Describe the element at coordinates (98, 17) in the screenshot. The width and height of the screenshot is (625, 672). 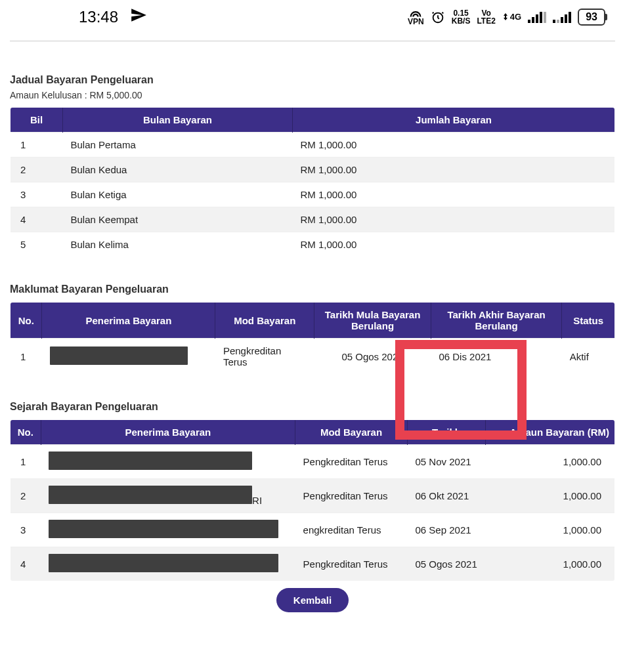
I see `status-time: 13:48` at that location.